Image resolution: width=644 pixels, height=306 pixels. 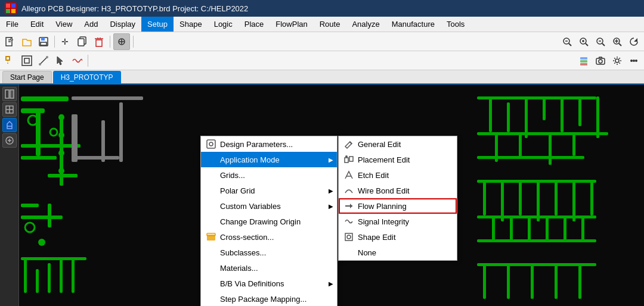 What do you see at coordinates (27, 42) in the screenshot?
I see `open-button` at bounding box center [27, 42].